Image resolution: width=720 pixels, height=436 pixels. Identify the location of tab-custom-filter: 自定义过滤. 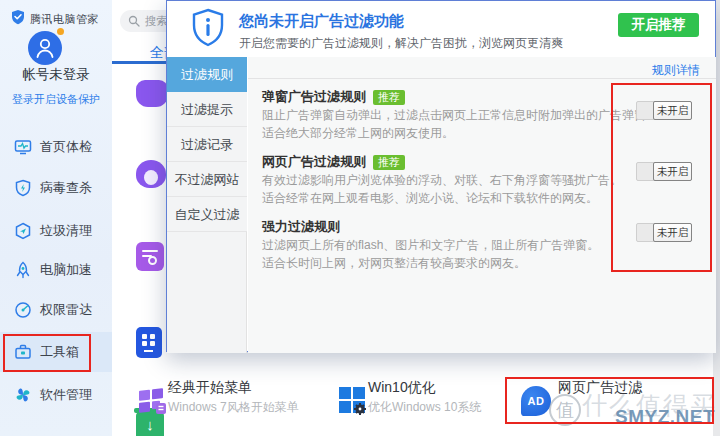
(207, 214).